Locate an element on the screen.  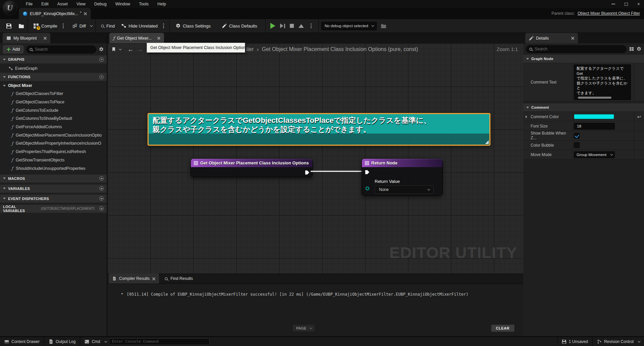
menu-file: File is located at coordinates (29, 4).